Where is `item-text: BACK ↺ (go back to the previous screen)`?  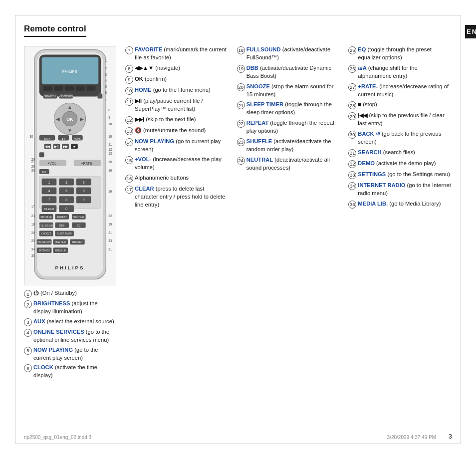 item-text: BACK ↺ (go back to the previous screen) is located at coordinates (405, 138).